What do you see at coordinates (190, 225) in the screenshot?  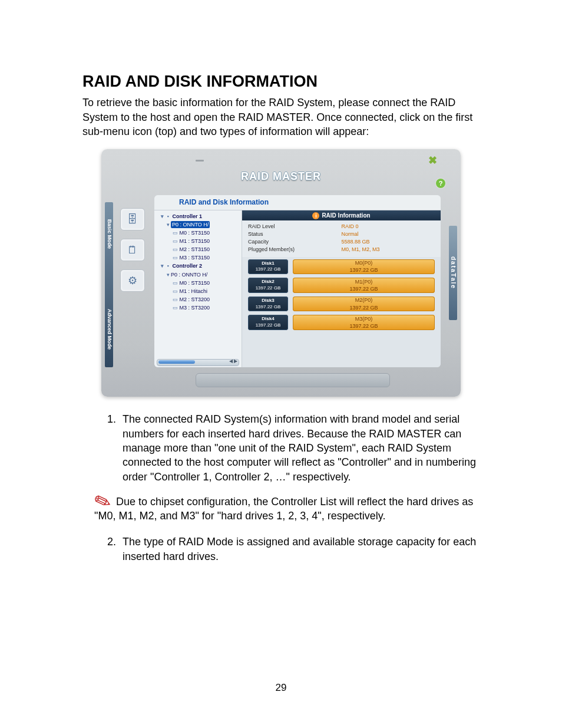 I see `port-label-selected: P0 : ONNTO H/` at bounding box center [190, 225].